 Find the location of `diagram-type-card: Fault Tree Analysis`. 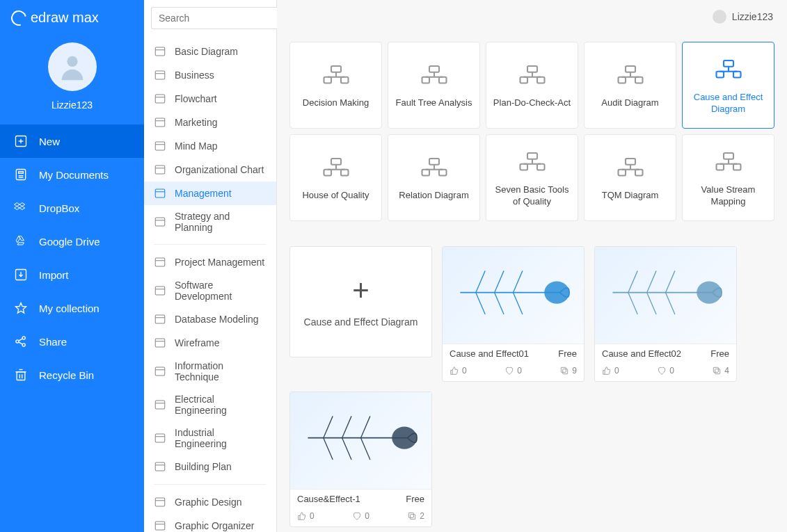

diagram-type-card: Fault Tree Analysis is located at coordinates (434, 85).